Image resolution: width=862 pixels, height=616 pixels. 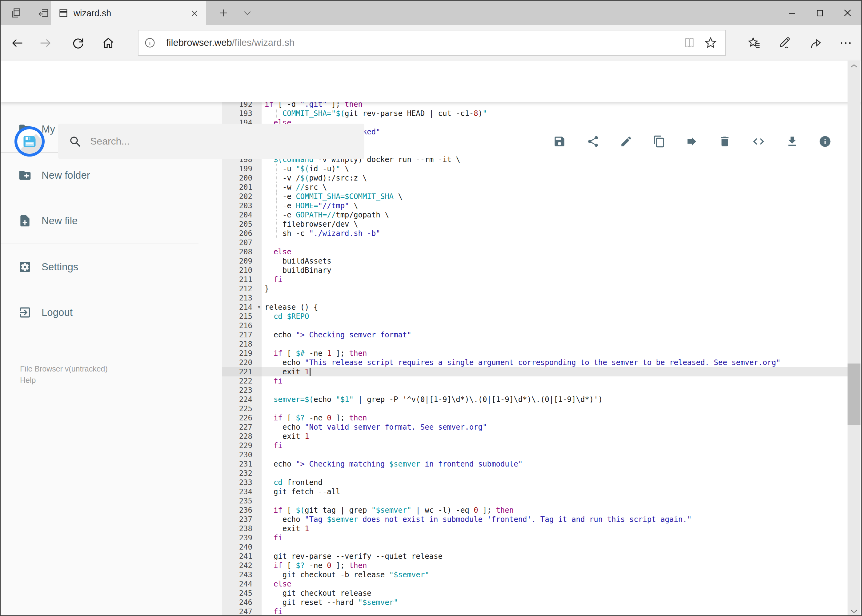 What do you see at coordinates (535, 289) in the screenshot?
I see `code-line: 212}` at bounding box center [535, 289].